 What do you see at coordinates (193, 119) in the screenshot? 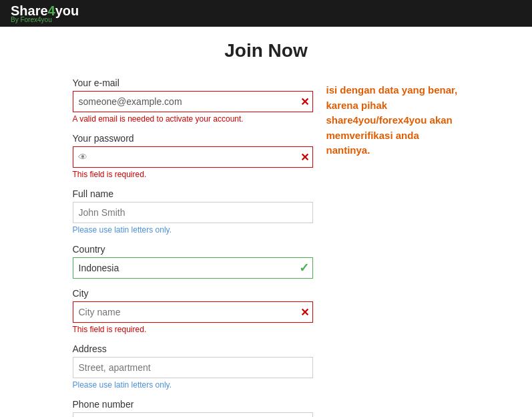
I see `email-error-msg: A valid email is needed to activate your…` at bounding box center [193, 119].